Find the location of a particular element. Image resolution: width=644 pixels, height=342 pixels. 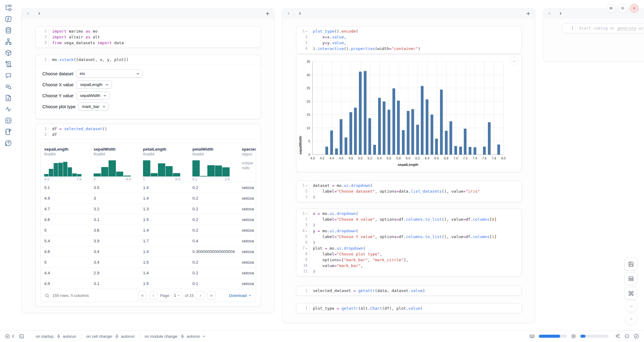

runtime-config-3: on module change:autorun is located at coordinates (175, 337).